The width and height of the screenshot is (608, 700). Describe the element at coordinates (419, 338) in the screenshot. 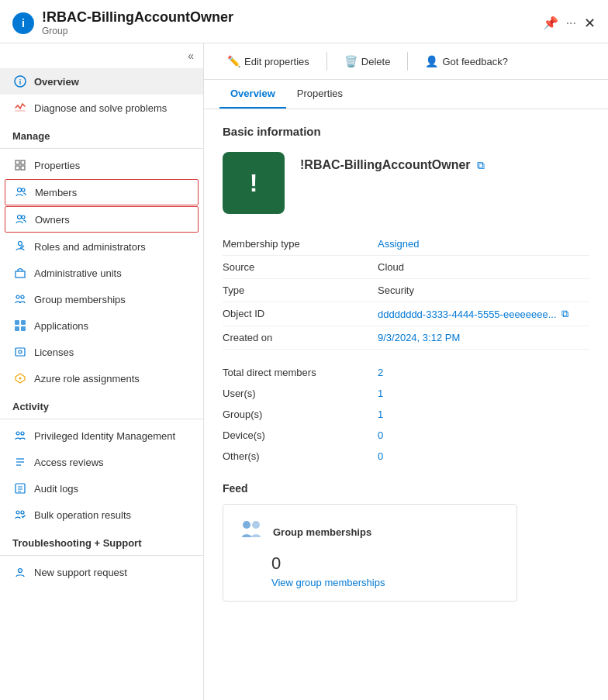

I see `createdon-value: 9/3/2024, 3:12 PM` at that location.